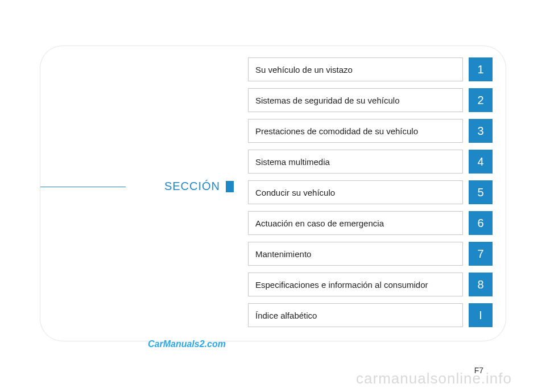  Describe the element at coordinates (481, 254) in the screenshot. I see `toc-item-number: 7` at that location.